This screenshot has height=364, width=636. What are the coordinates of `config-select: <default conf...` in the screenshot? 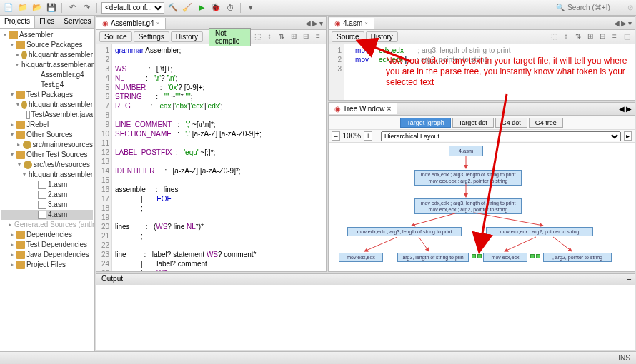 It's located at (133, 8).